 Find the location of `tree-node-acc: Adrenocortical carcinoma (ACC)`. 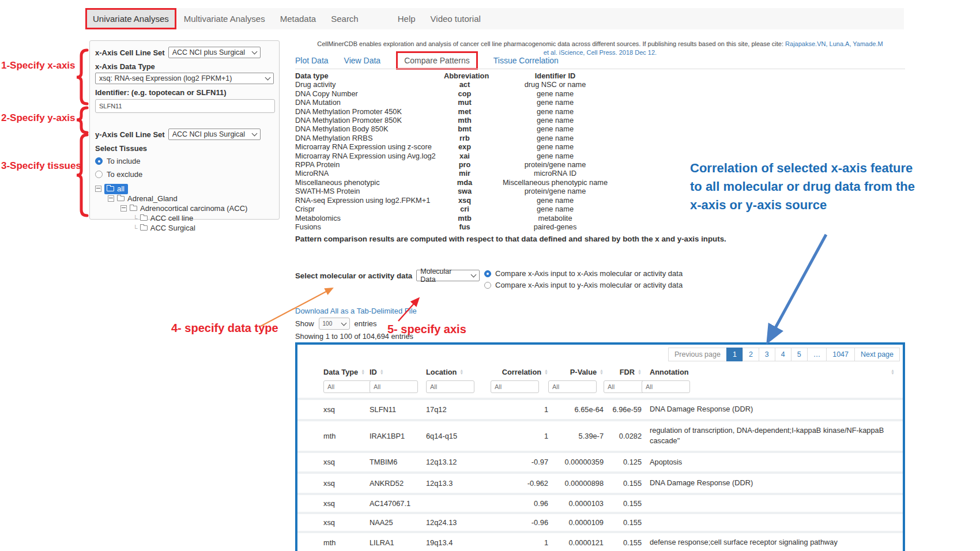

tree-node-acc: Adrenocortical carcinoma (ACC) is located at coordinates (184, 209).